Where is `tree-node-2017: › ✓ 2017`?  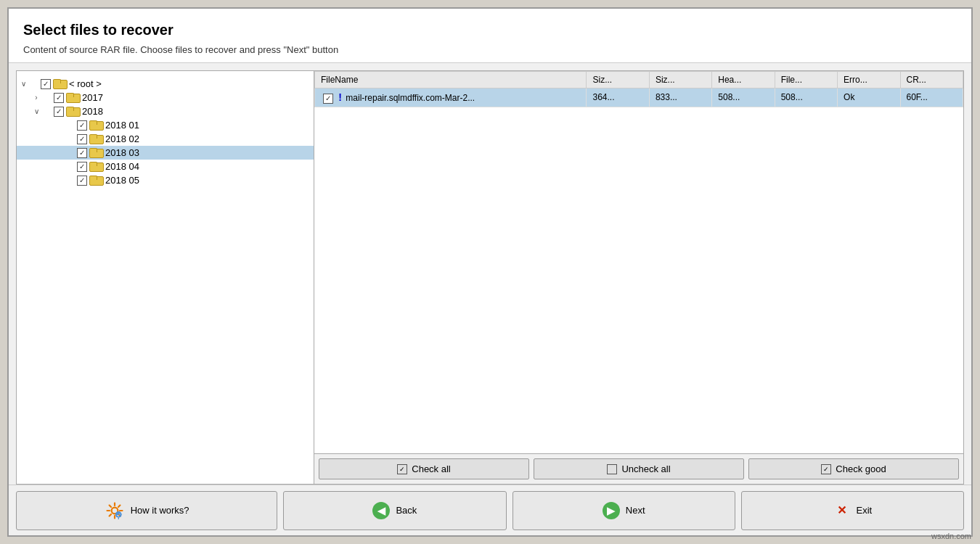 tree-node-2017: › ✓ 2017 is located at coordinates (166, 97).